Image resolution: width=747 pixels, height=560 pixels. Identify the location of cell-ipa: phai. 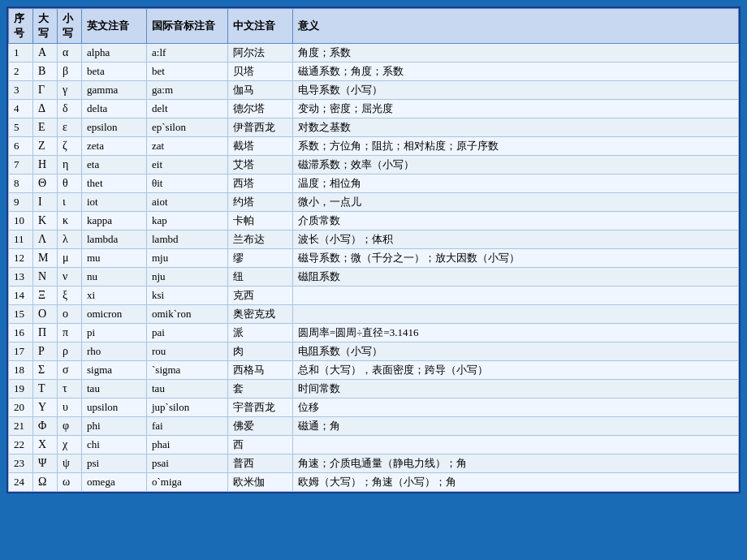
(188, 445).